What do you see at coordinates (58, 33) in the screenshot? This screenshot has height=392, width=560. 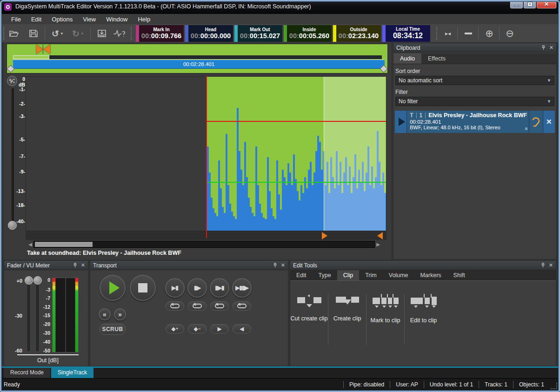 I see `undo-button: ↺▼` at bounding box center [58, 33].